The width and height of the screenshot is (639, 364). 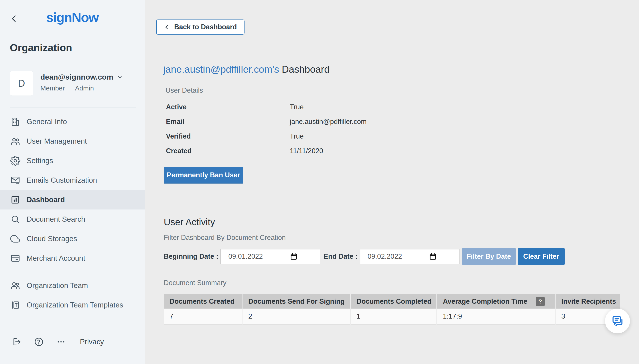 What do you see at coordinates (617, 321) in the screenshot?
I see `chat-support-fab` at bounding box center [617, 321].